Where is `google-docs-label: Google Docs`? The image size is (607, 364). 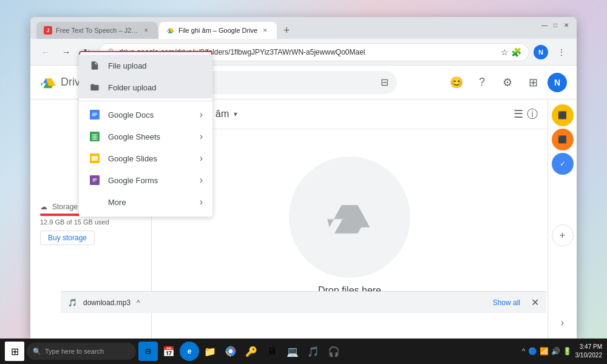
google-docs-label: Google Docs is located at coordinates (151, 115).